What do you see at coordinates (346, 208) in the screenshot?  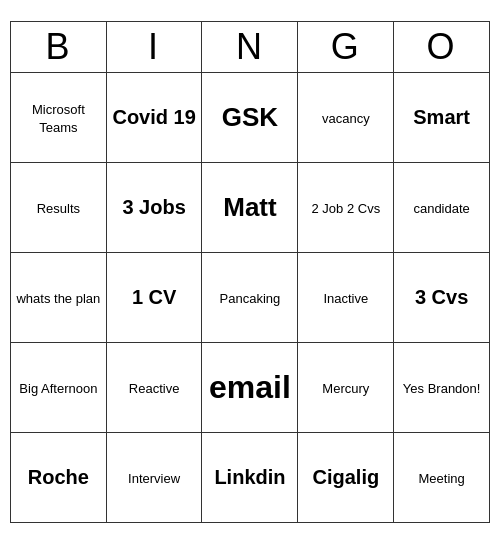 I see `bingo-cell-1-3: 2 Job 2 Cvs` at bounding box center [346, 208].